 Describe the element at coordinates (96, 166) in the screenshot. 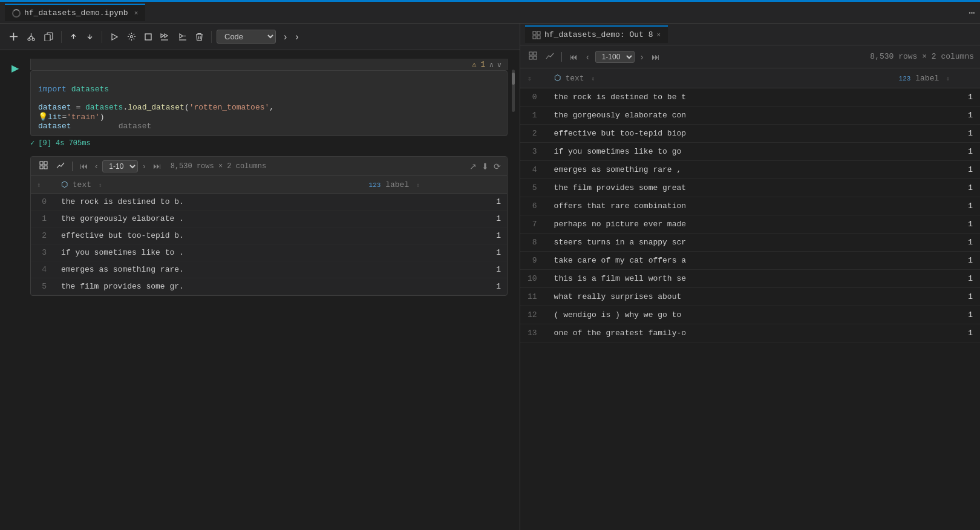

I see `notebook-prev-page-btn: ‹` at that location.